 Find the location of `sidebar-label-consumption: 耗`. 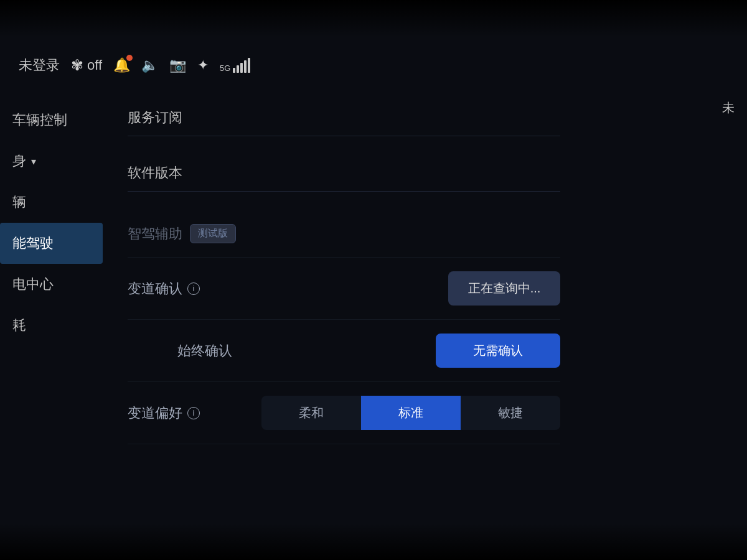

sidebar-label-consumption: 耗 is located at coordinates (19, 325).